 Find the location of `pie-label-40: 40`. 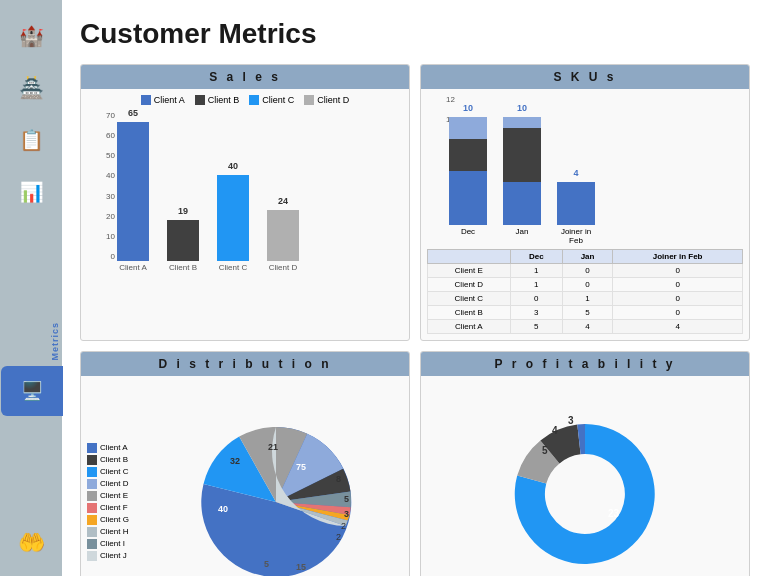

pie-label-40: 40 is located at coordinates (223, 509).